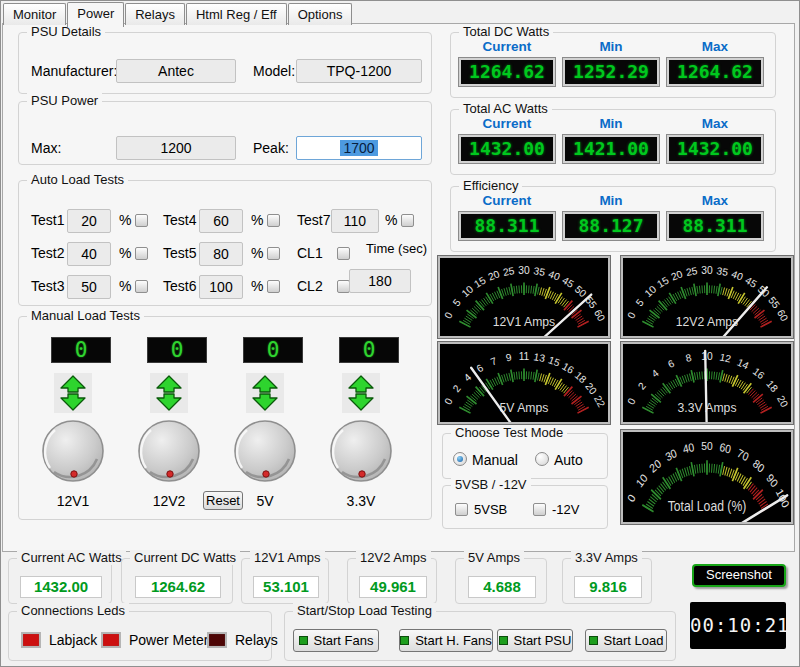  What do you see at coordinates (169, 451) in the screenshot?
I see `manual-knob-12v2` at bounding box center [169, 451].